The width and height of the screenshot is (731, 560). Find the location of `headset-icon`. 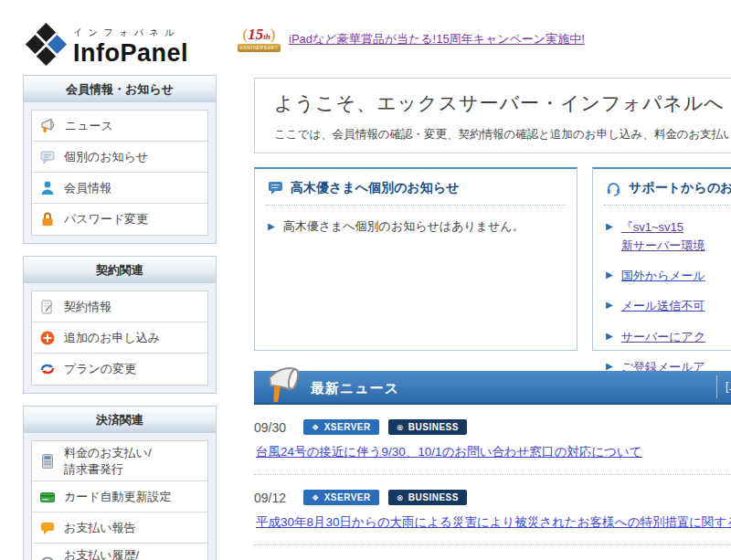

headset-icon is located at coordinates (614, 188).